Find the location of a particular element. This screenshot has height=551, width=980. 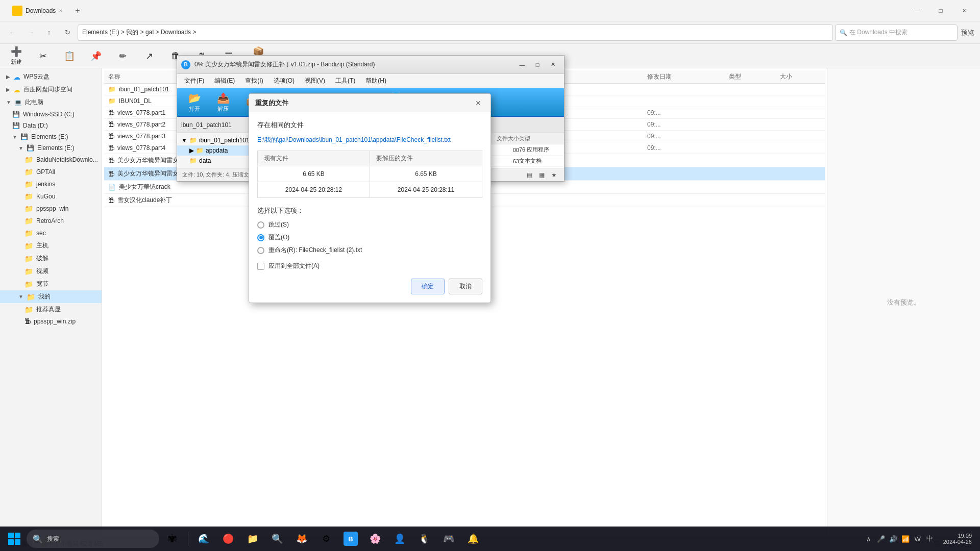

minimize-button: — is located at coordinates (917, 11).